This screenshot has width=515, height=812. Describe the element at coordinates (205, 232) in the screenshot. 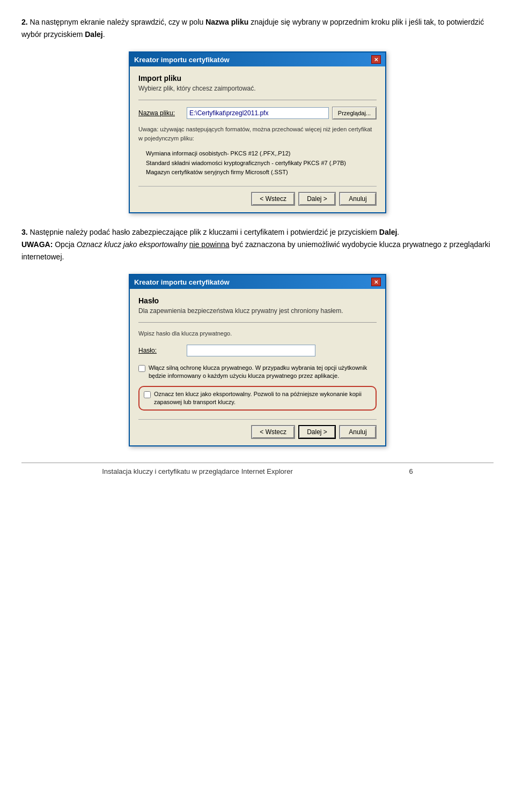

I see `section3-text1: Następnie należy podać hasło zabezpiecza…` at that location.